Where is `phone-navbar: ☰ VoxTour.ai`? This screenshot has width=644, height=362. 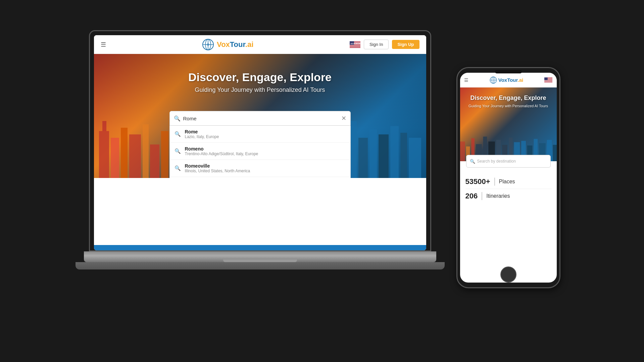 phone-navbar: ☰ VoxTour.ai is located at coordinates (508, 80).